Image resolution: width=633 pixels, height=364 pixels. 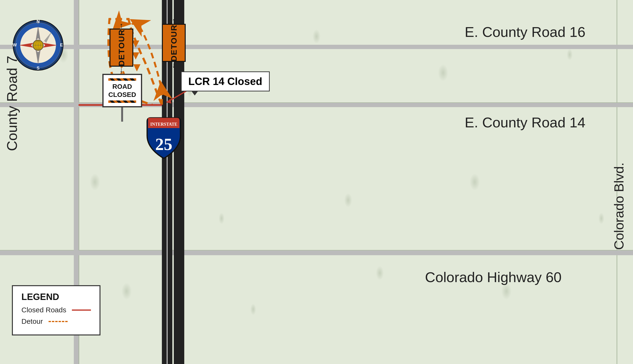 I want to click on sign-stripe-bottom, so click(x=122, y=102).